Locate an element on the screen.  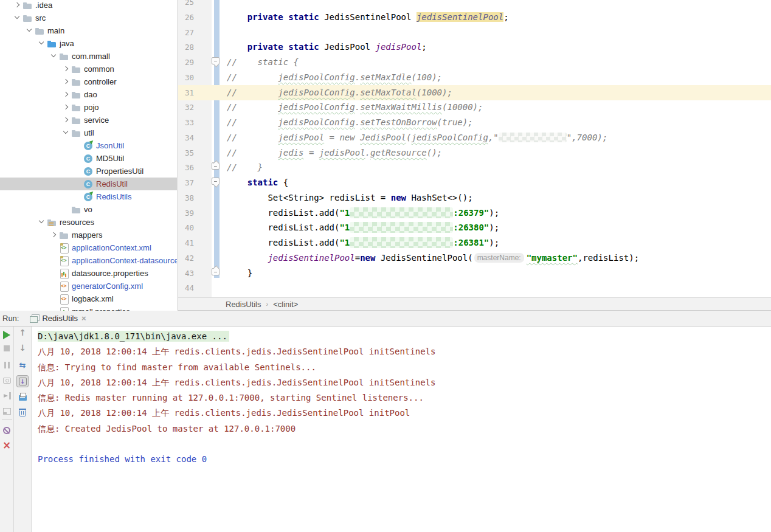
down-stack-trace-button: ↓ is located at coordinates (22, 348).